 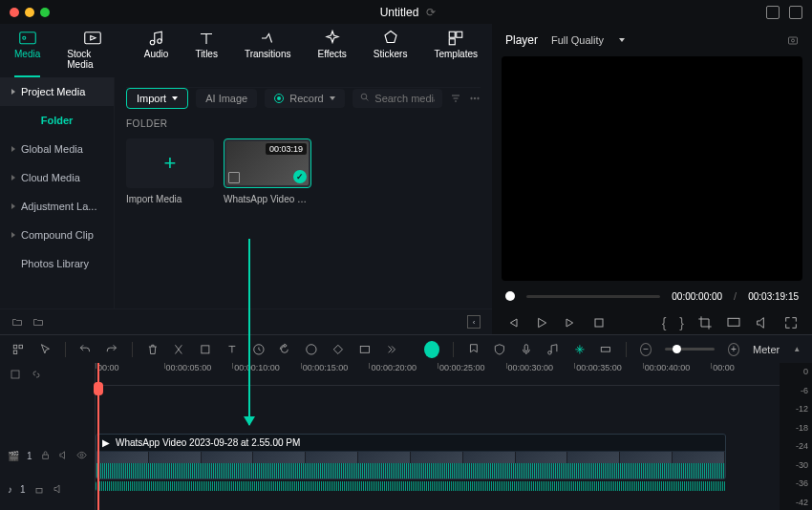 What do you see at coordinates (157, 98) in the screenshot?
I see `import-button: Import` at bounding box center [157, 98].